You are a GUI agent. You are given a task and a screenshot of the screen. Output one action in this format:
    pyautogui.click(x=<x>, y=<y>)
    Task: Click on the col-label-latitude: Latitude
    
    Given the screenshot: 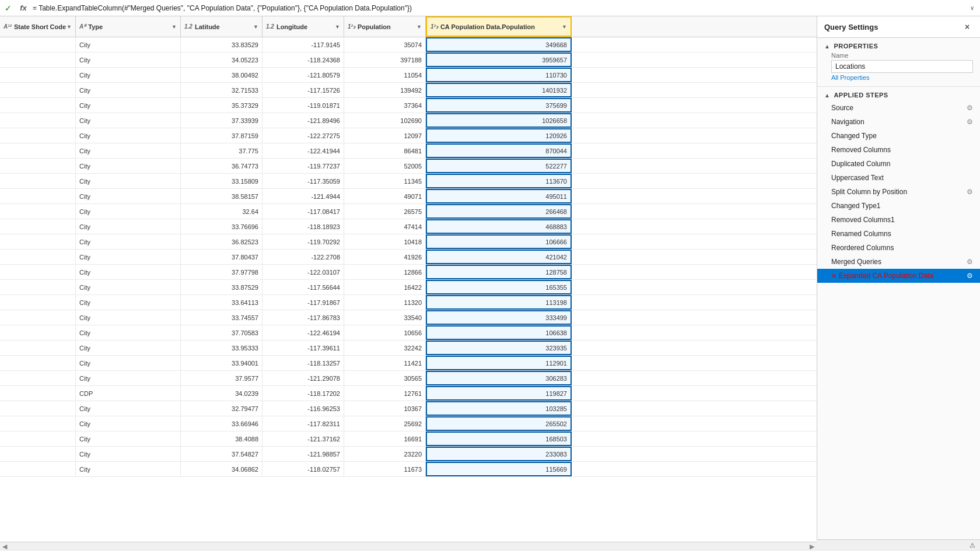 What is the action you would take?
    pyautogui.click(x=224, y=27)
    